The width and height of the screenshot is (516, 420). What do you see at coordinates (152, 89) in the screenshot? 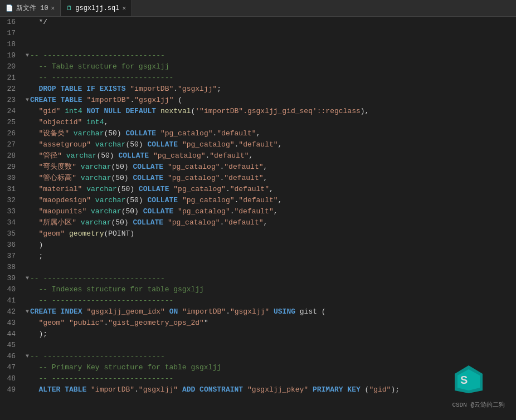
I see `token: "importDB"` at bounding box center [152, 89].